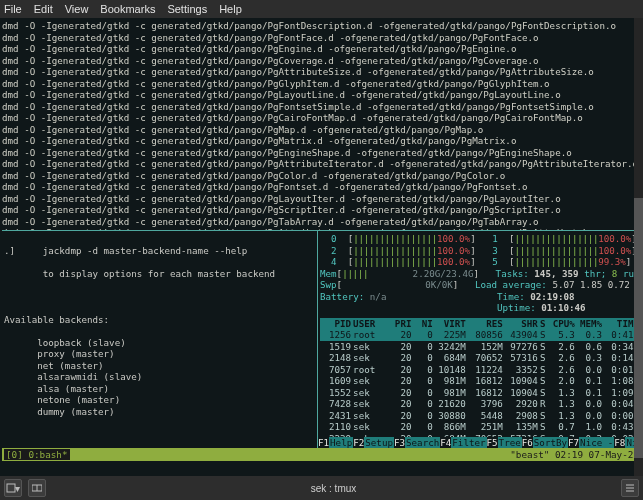 This screenshot has width=643, height=500. I want to click on new-tab-button: ▾, so click(13, 488).